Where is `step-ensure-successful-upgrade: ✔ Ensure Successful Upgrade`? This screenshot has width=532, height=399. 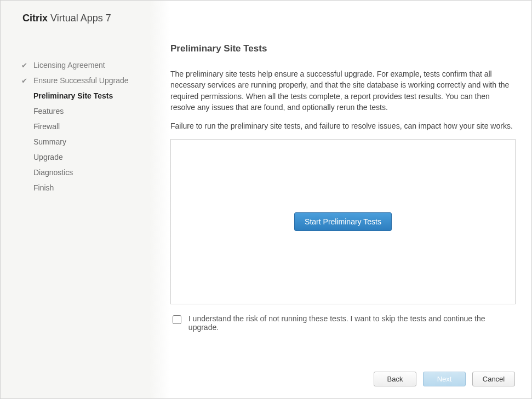
step-ensure-successful-upgrade: ✔ Ensure Successful Upgrade is located at coordinates (84, 80).